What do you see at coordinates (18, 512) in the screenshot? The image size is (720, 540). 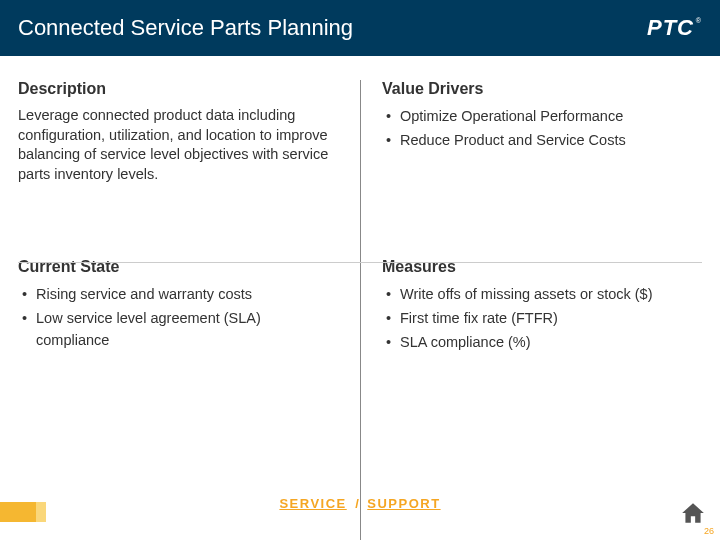 I see `accent-bar` at bounding box center [18, 512].